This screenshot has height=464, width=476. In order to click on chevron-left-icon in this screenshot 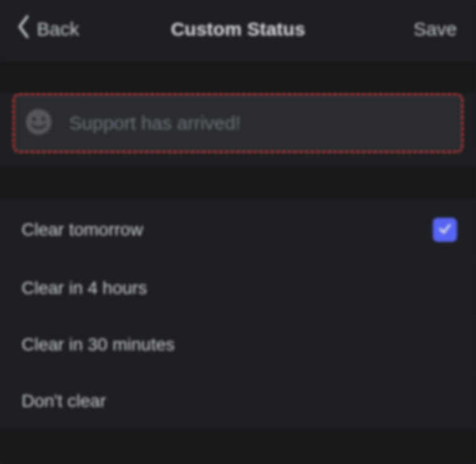, I will do `click(23, 29)`.